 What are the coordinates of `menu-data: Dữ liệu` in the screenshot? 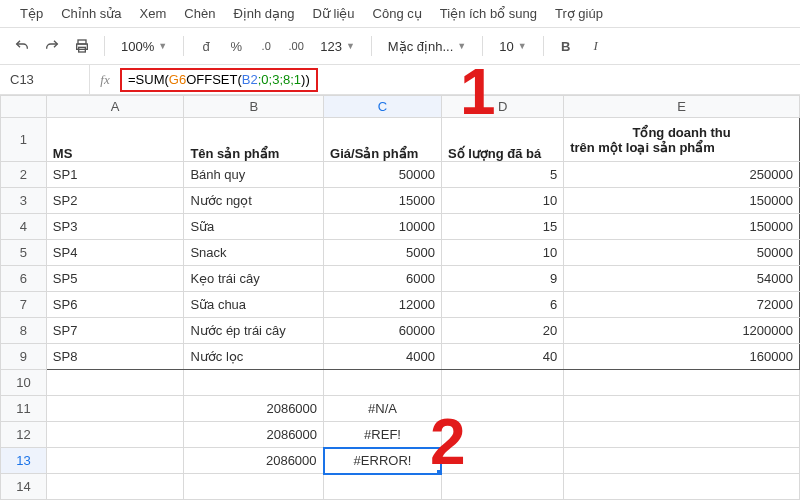 It's located at (334, 14).